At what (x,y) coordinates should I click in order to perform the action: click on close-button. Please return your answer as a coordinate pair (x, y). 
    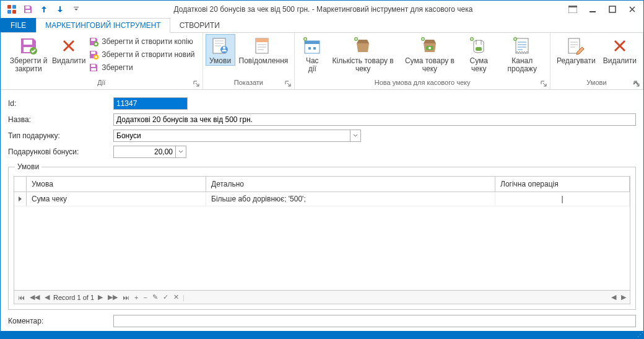
    Looking at the image, I should click on (632, 9).